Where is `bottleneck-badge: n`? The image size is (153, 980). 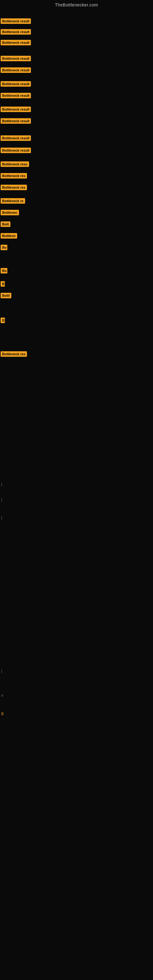 bottleneck-badge: n is located at coordinates (2, 695).